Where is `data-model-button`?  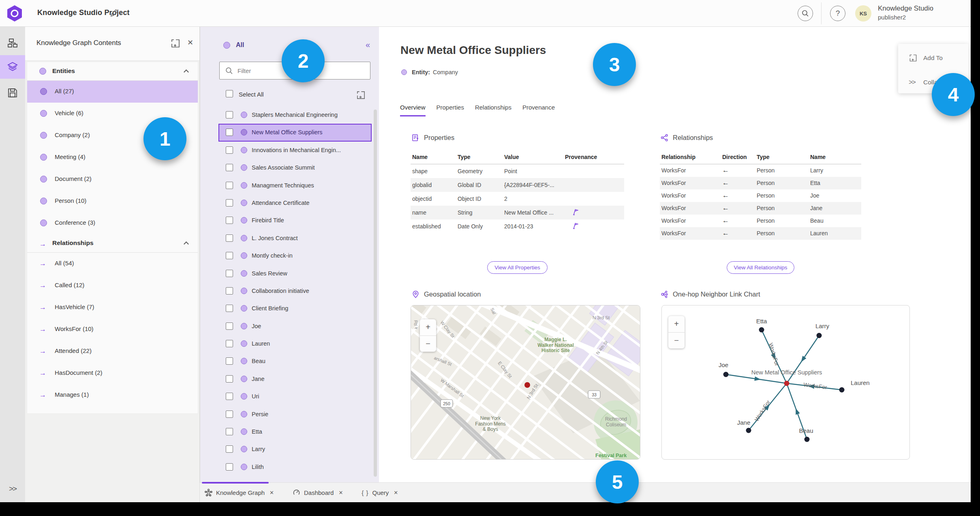 data-model-button is located at coordinates (13, 43).